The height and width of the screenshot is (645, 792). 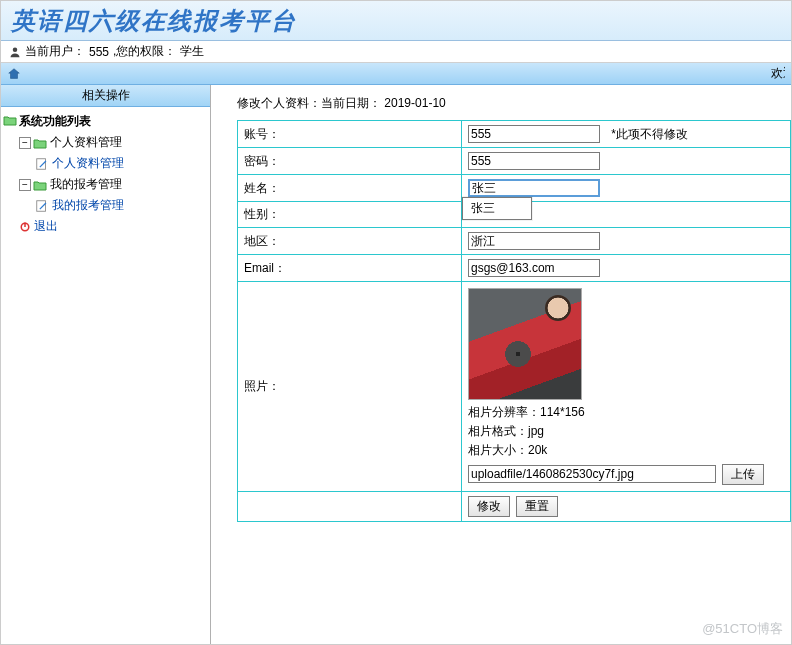 I want to click on page-heading-prefix: 修改个人资料：当前日期：, so click(x=309, y=103).